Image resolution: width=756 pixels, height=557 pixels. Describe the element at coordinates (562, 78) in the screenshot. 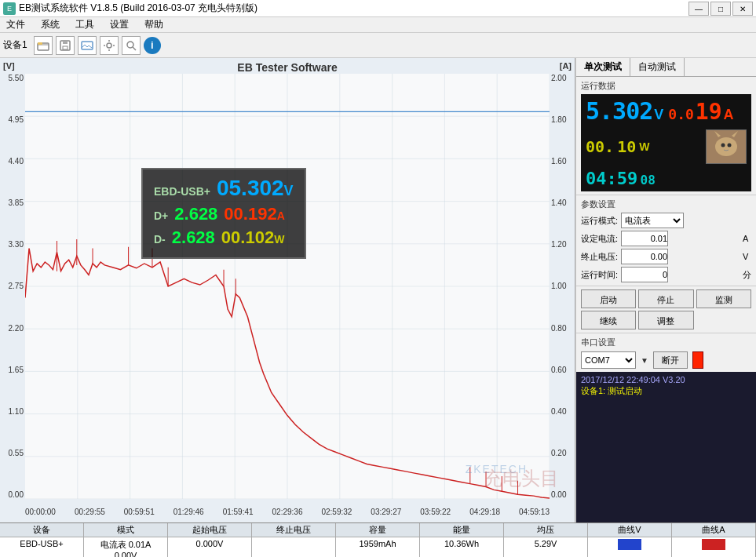

I see `y-right-0: 2.00` at that location.